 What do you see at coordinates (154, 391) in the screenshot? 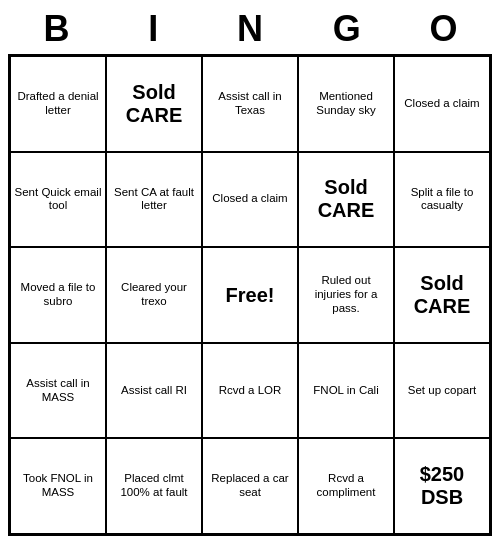
I see `bingo-cell-3-1: Assist call RI` at bounding box center [154, 391].